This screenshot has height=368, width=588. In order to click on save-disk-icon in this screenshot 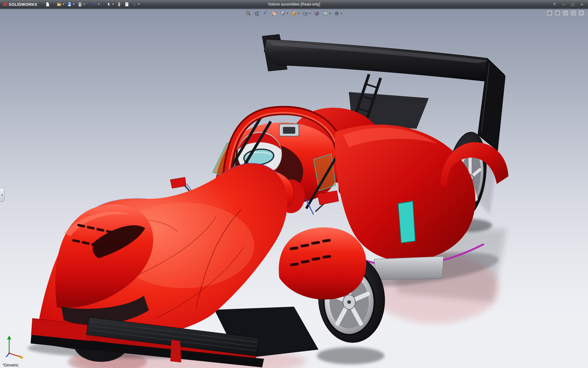, I will do `click(70, 4)`.